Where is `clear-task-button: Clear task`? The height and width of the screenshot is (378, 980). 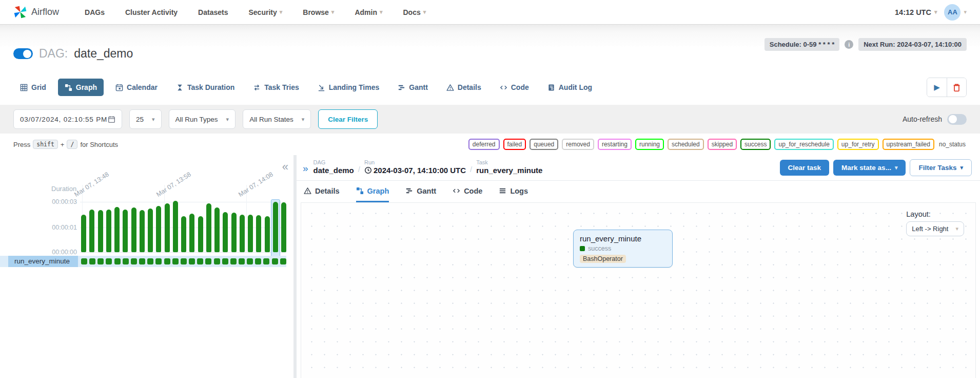 clear-task-button: Clear task is located at coordinates (805, 167).